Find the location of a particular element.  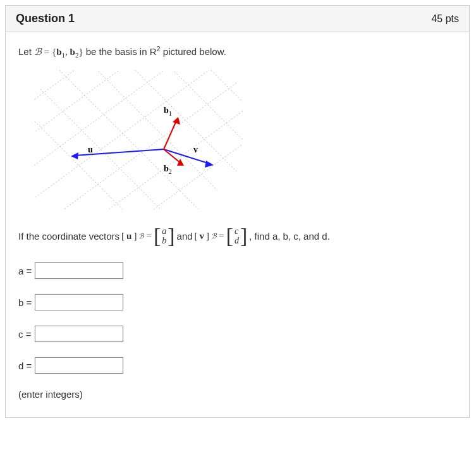

input-a is located at coordinates (79, 271).